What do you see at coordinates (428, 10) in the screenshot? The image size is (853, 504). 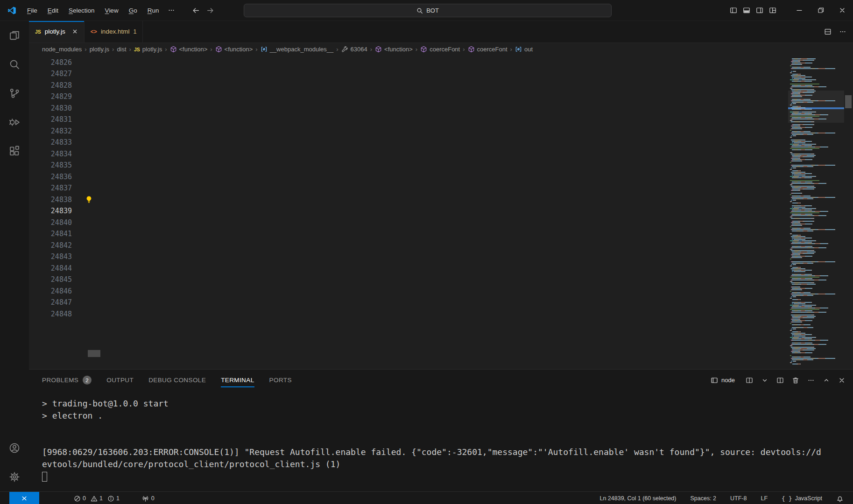 I see `command-center-search: BOT` at bounding box center [428, 10].